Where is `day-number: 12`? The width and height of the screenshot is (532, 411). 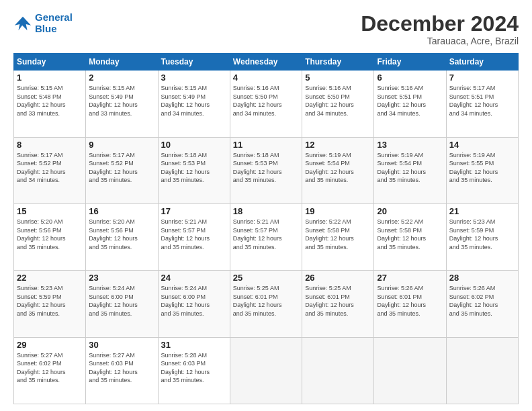
day-number: 12 is located at coordinates (338, 145).